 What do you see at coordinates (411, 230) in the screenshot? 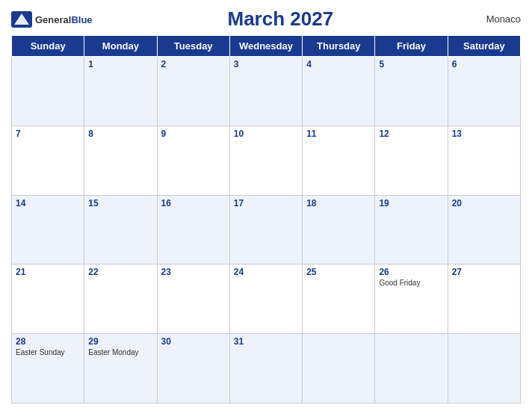
I see `calendar-cell: 19` at bounding box center [411, 230].